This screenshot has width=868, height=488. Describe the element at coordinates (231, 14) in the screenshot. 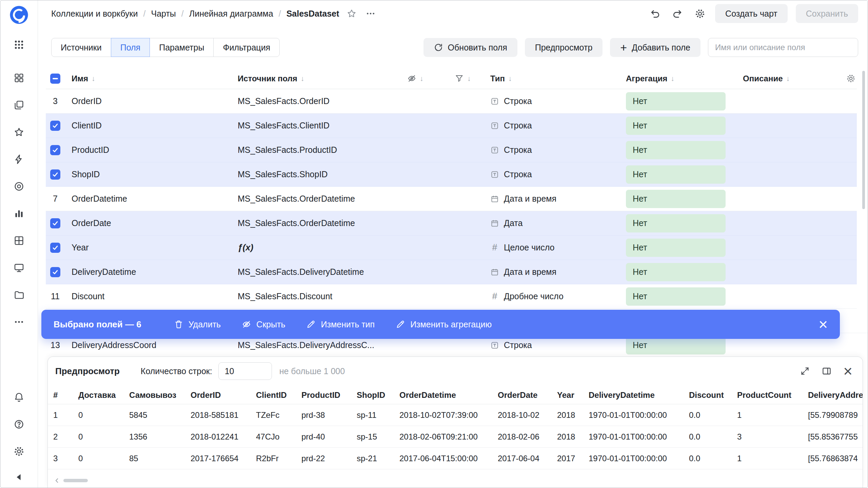

I see `breadcrumb-item: Линейная диаграмма` at that location.